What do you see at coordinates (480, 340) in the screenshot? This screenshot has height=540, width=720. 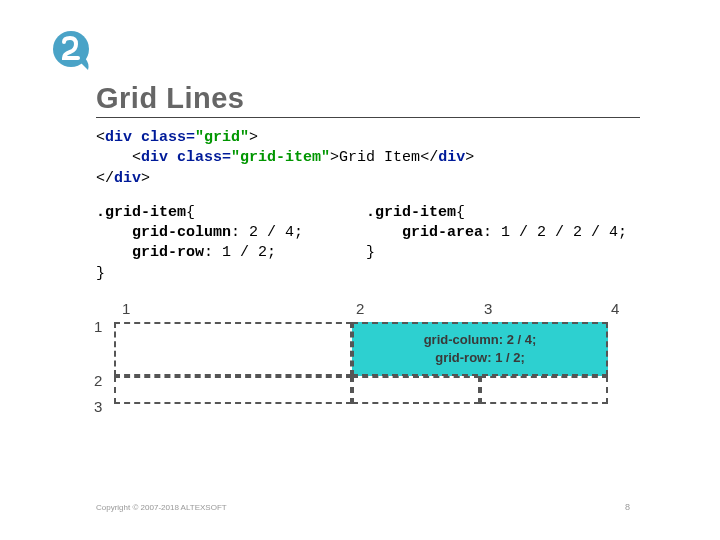 I see `highlight-line: grid-column: 2 / 4;` at bounding box center [480, 340].